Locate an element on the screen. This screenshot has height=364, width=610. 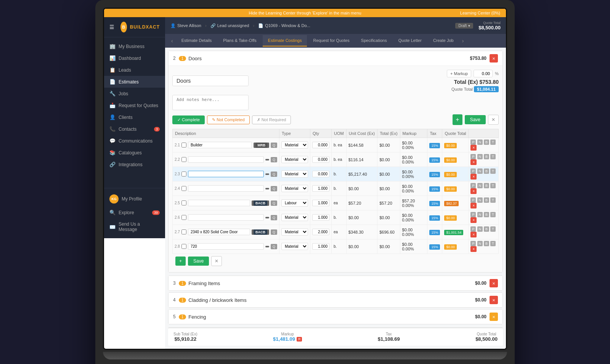
tab-quote-letter: Quote Letter is located at coordinates (410, 41).